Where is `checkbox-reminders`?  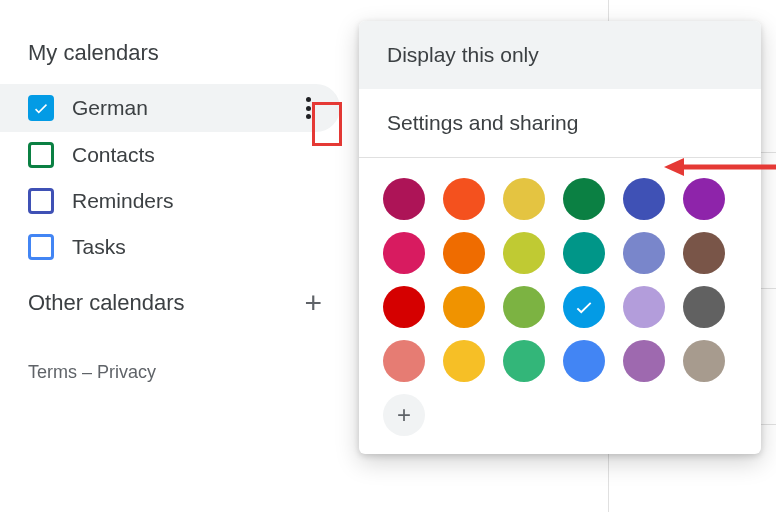 checkbox-reminders is located at coordinates (41, 201).